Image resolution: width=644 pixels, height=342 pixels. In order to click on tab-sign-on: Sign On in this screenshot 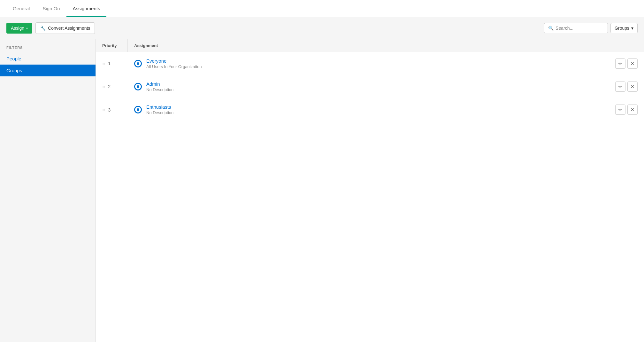, I will do `click(51, 9)`.